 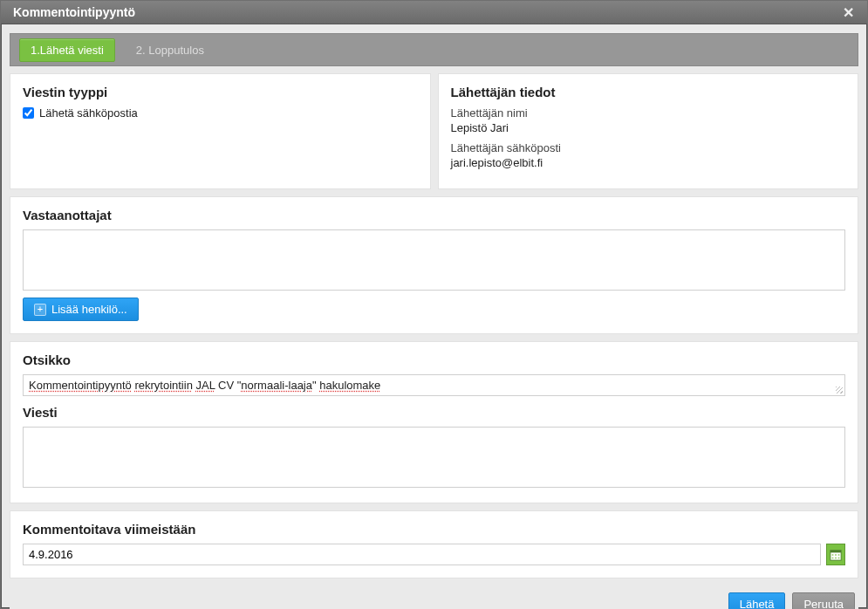 What do you see at coordinates (434, 12) in the screenshot?
I see `dialog-titlebar: Kommentointipyyntö ✕` at bounding box center [434, 12].